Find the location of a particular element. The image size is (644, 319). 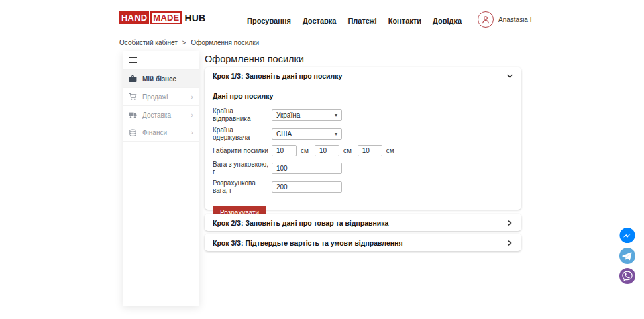

recipient-country-select: США ▾ is located at coordinates (307, 134).